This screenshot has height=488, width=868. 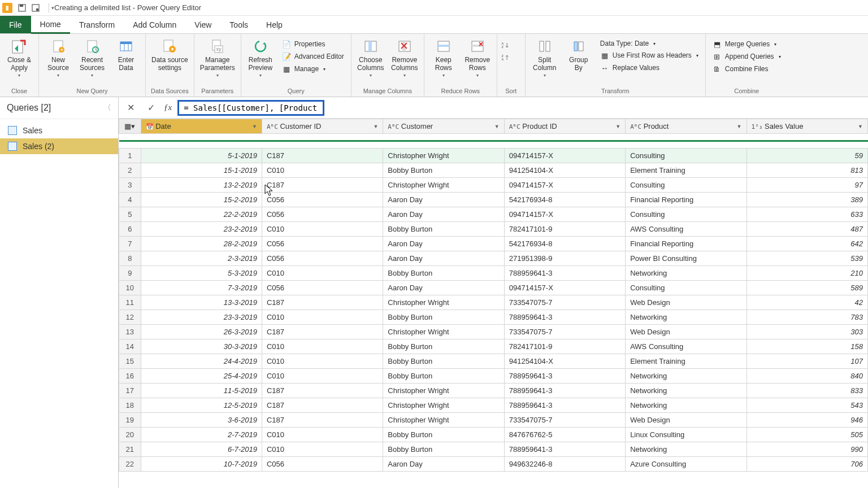 I want to click on row-number: 7, so click(x=130, y=244).